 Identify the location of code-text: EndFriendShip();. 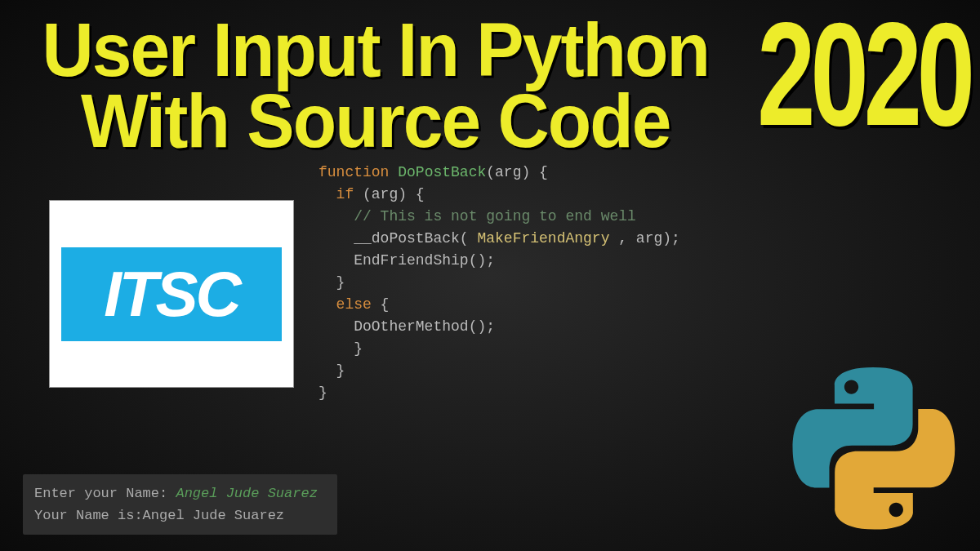
(407, 260).